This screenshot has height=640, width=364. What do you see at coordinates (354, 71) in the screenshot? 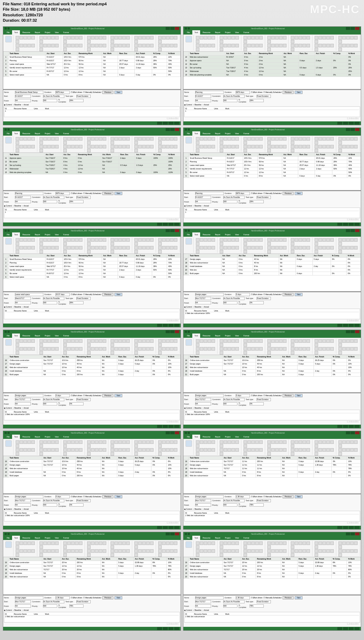
I see `data-cell: 25%` at bounding box center [354, 71].